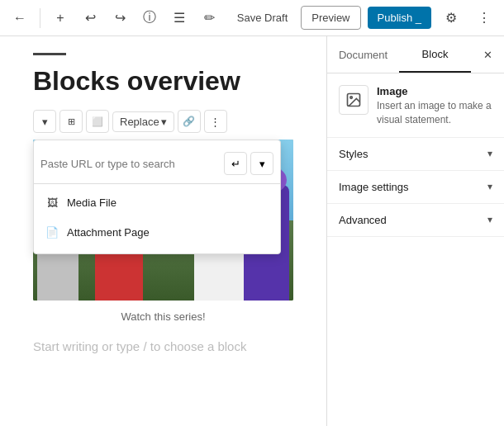  What do you see at coordinates (416, 220) in the screenshot?
I see `advanced-header: Advanced ▾` at bounding box center [416, 220].